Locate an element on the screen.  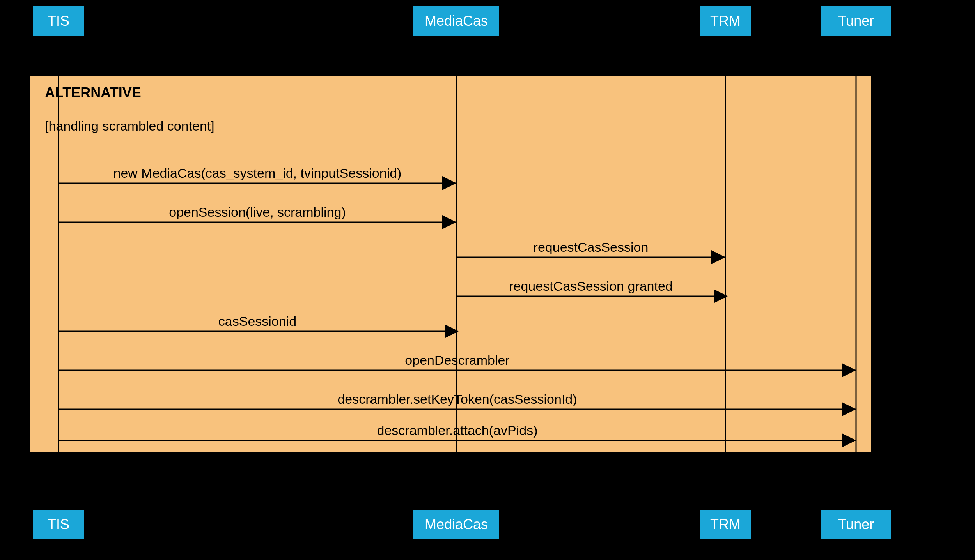
participant-label-trm-bottom: TRM is located at coordinates (725, 525).